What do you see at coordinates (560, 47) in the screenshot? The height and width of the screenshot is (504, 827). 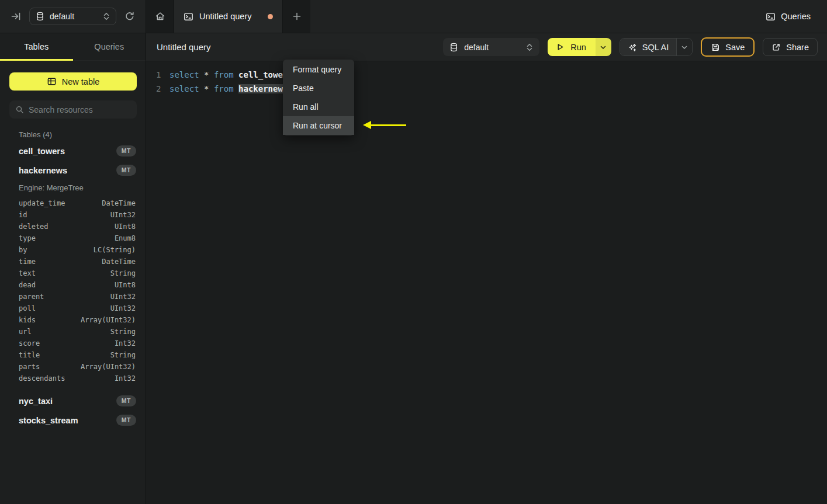 I see `play-icon` at bounding box center [560, 47].